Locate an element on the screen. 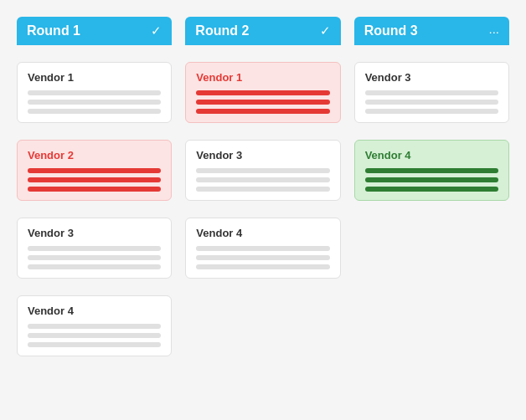 Image resolution: width=526 pixels, height=420 pixels. round1-title: Round 1 is located at coordinates (54, 31).